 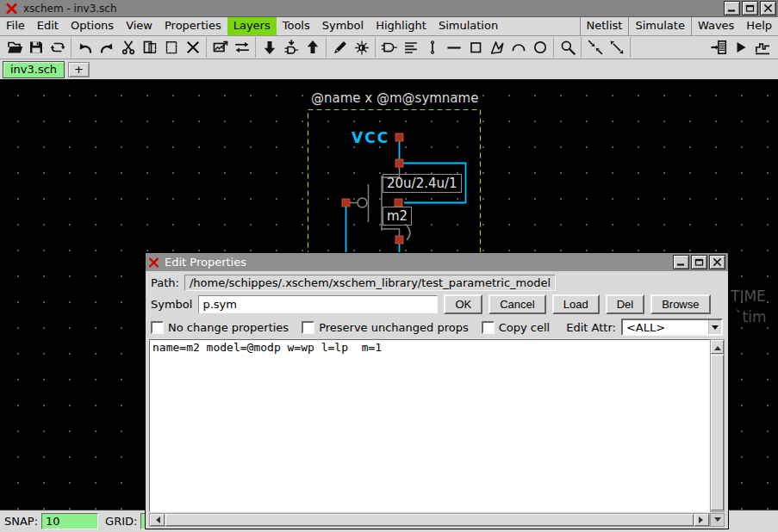 I want to click on window-titlebar: xschem - inv3.sch, so click(x=389, y=9).